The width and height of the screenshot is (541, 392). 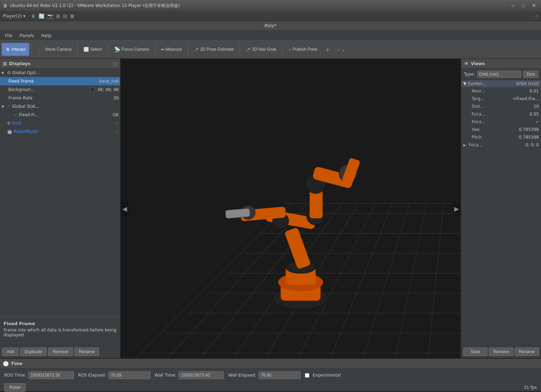 I want to click on views-dist-label: Dist..., so click(x=502, y=106).